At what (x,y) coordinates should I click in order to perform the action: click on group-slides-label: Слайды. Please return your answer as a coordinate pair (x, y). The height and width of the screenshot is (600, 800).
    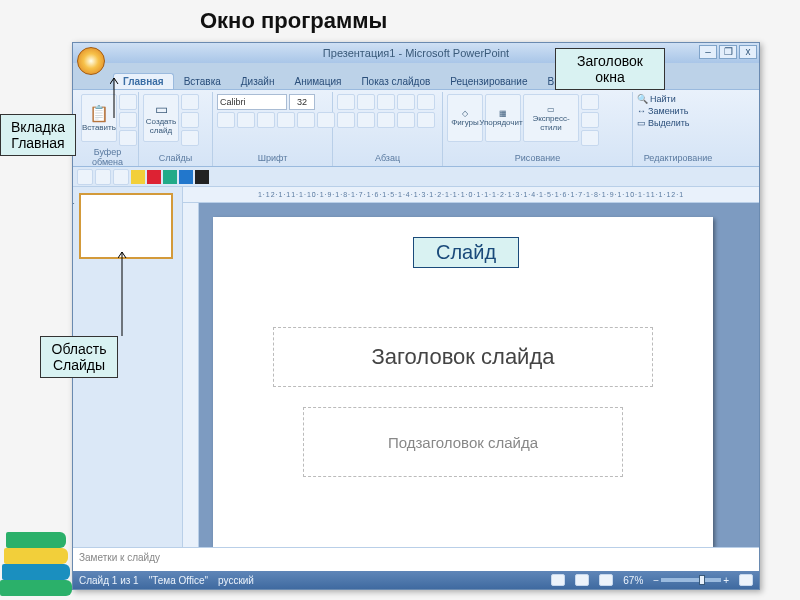
    Looking at the image, I should click on (176, 158).